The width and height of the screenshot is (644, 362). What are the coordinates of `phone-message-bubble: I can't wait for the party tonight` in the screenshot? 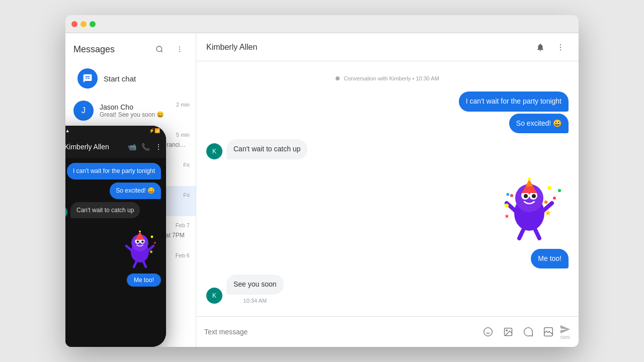 It's located at (114, 171).